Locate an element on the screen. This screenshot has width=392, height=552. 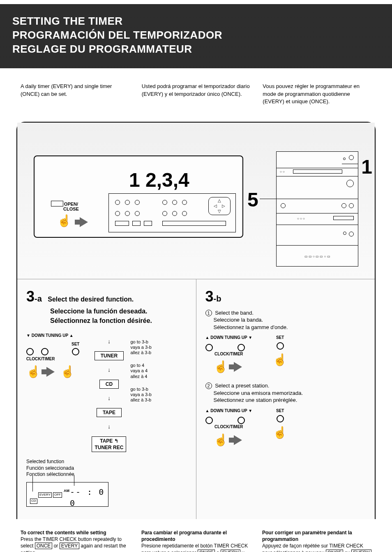
display-panel: CD EVERY OFF AM -- : 0 0 is located at coordinates (67, 494).